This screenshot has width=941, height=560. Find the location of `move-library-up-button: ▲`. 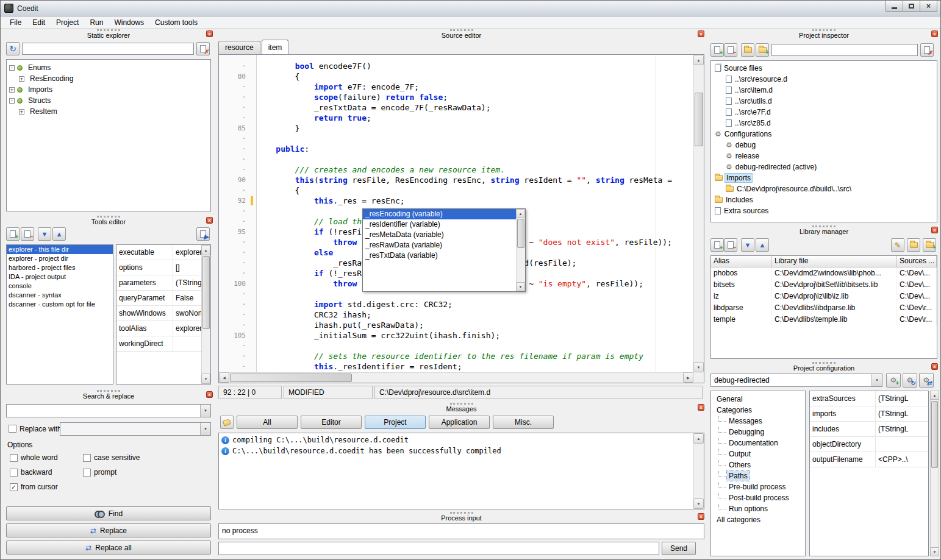

move-library-up-button: ▲ is located at coordinates (762, 245).